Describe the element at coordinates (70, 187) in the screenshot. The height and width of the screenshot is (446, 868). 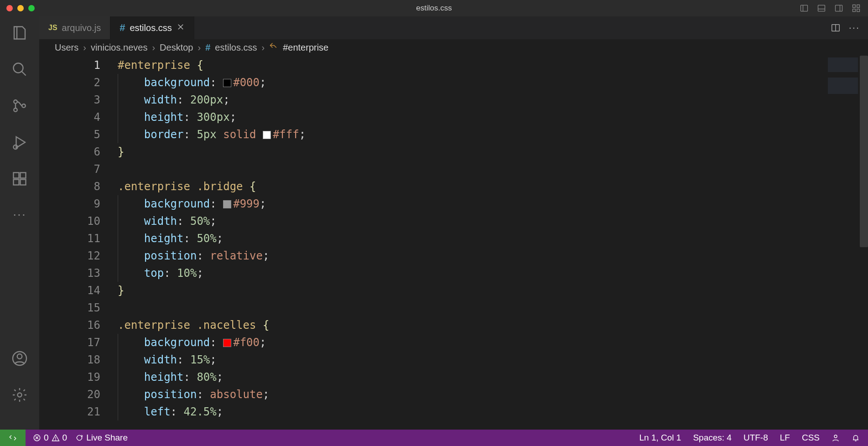
I see `line-number: 8` at that location.